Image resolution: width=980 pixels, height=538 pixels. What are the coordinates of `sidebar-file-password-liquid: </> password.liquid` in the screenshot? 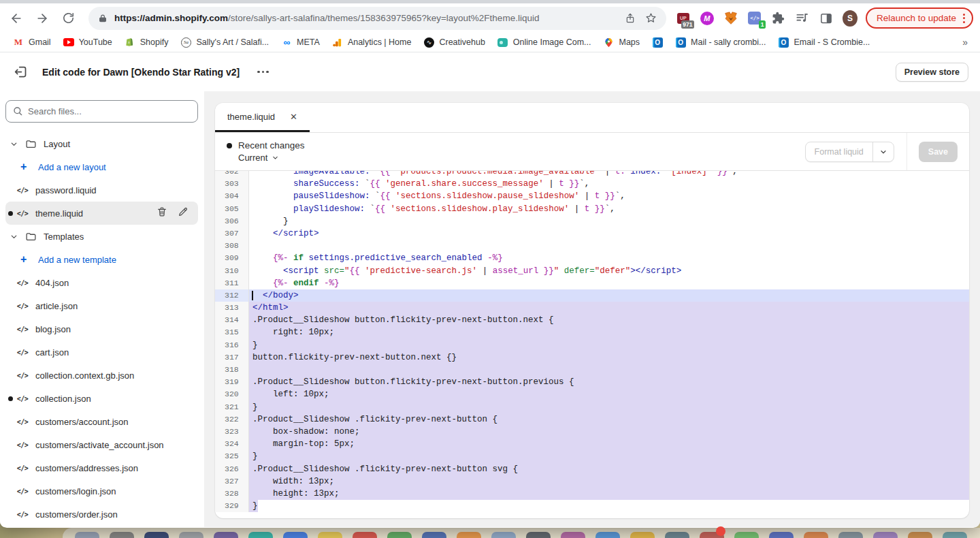 It's located at (102, 190).